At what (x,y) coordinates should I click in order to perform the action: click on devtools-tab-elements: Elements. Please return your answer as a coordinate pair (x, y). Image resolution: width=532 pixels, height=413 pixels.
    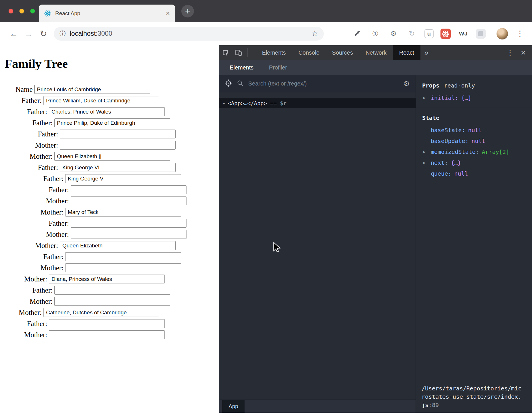
    Looking at the image, I should click on (274, 53).